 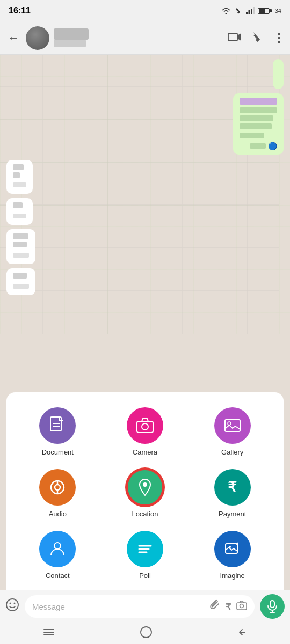 What do you see at coordinates (279, 38) in the screenshot?
I see `menu-button: ⋮` at bounding box center [279, 38].